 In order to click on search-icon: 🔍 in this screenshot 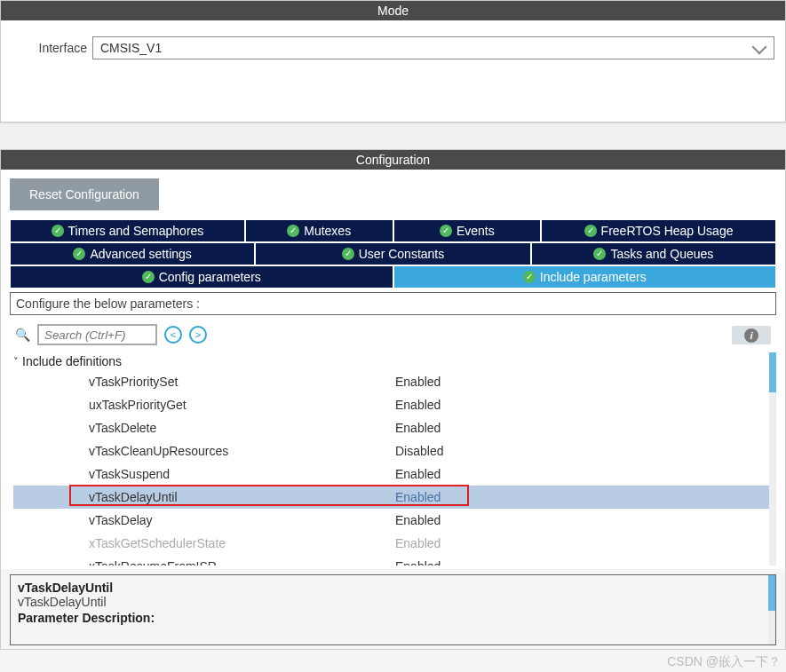, I will do `click(23, 335)`.